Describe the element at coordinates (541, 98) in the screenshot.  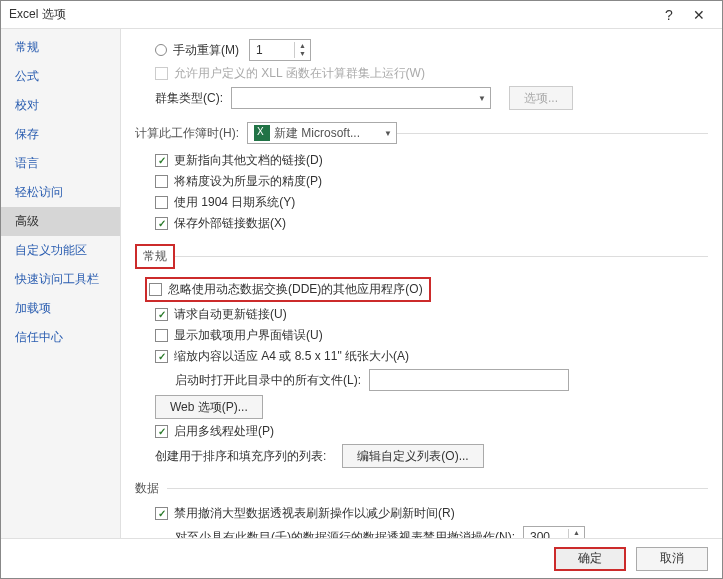
I see `cluster-options-button: 选项...` at that location.